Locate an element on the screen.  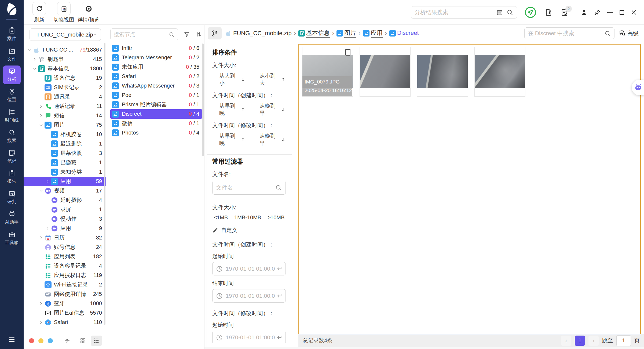
breadcrumb-item: 基本信息 is located at coordinates (314, 33).